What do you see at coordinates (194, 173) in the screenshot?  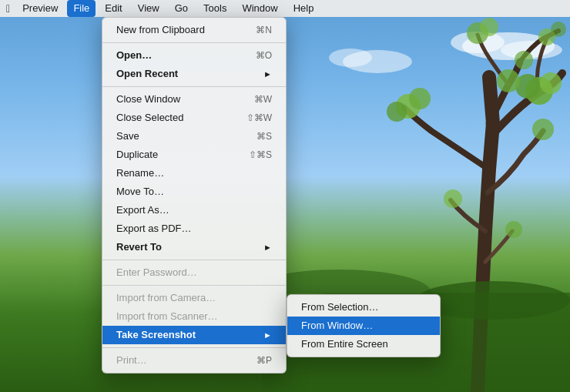 I see `menu-item-rename: Rename…` at bounding box center [194, 173].